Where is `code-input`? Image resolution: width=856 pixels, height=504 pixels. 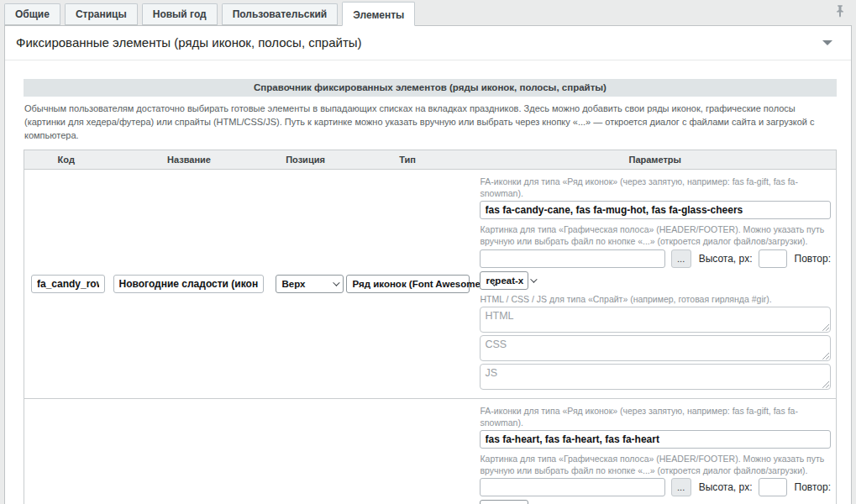
code-input is located at coordinates (68, 284).